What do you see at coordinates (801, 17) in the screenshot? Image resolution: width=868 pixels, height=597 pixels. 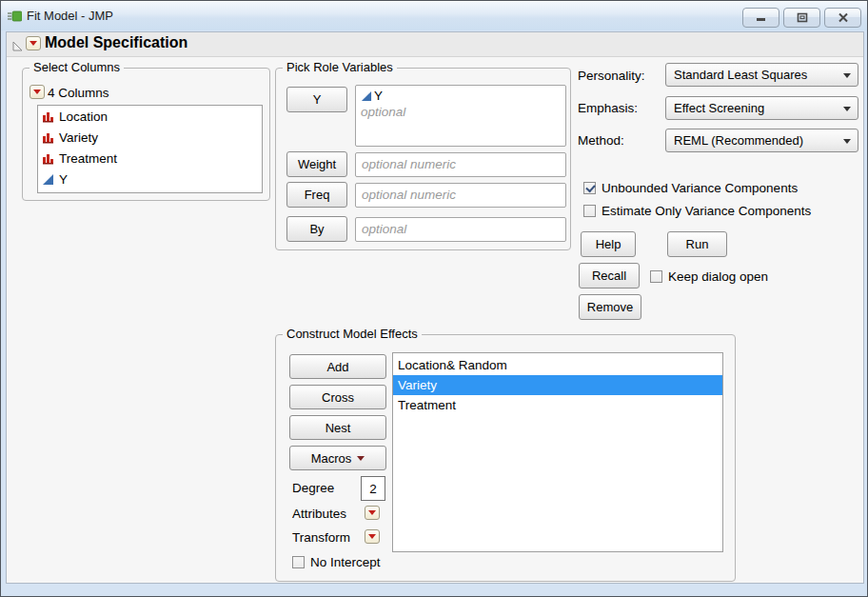 I see `maximize-button` at bounding box center [801, 17].